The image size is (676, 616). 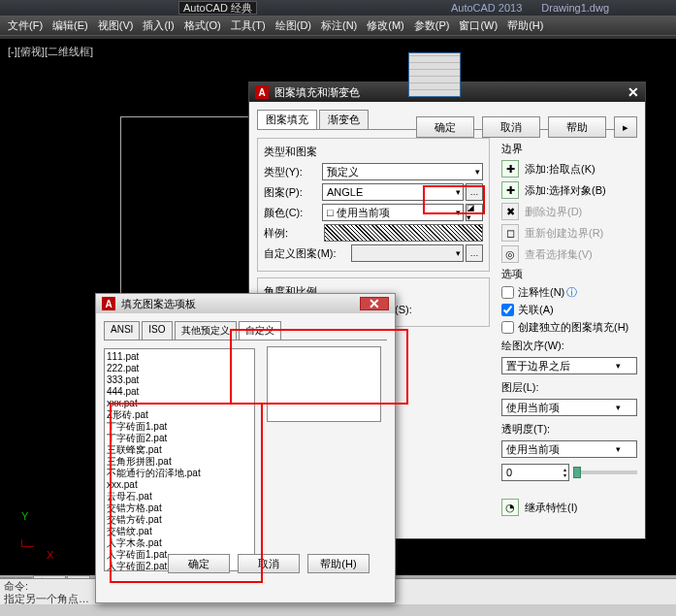 I want to click on draworder-dropdown: 置于边界之后, so click(x=569, y=366).